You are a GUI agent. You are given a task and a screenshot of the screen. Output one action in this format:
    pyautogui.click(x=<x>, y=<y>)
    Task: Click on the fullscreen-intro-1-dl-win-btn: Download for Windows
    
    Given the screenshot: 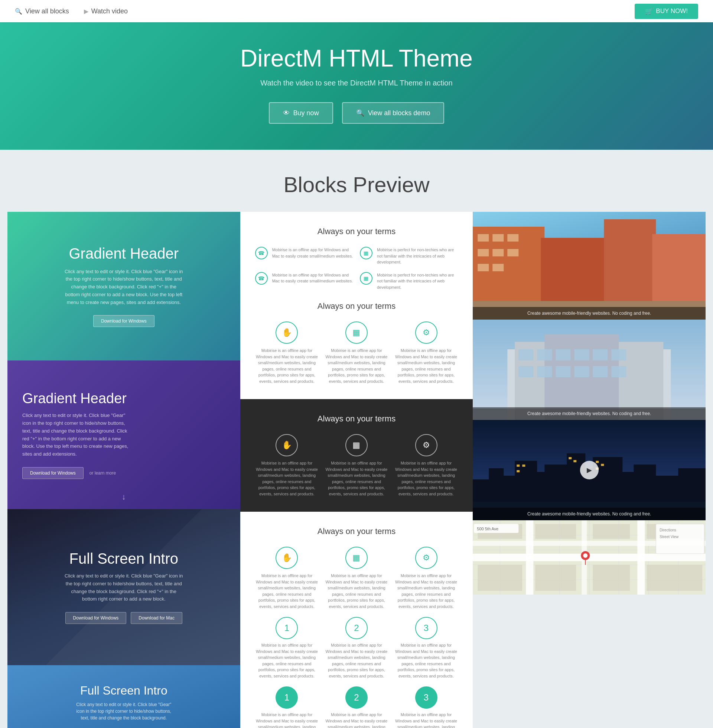 What is the action you would take?
    pyautogui.click(x=96, y=618)
    